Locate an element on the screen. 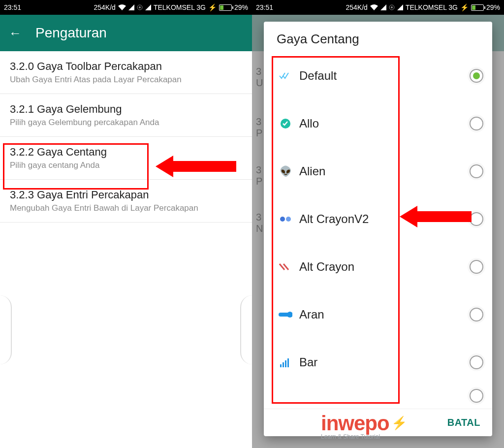 The image size is (504, 448). option-label: Bar is located at coordinates (308, 362).